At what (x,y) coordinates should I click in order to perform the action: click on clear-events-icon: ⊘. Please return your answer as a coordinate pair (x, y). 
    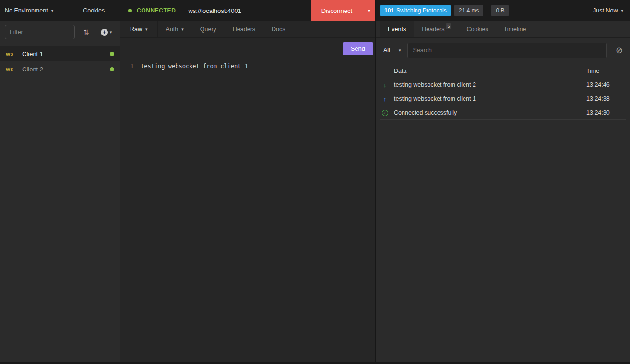
    Looking at the image, I should click on (619, 50).